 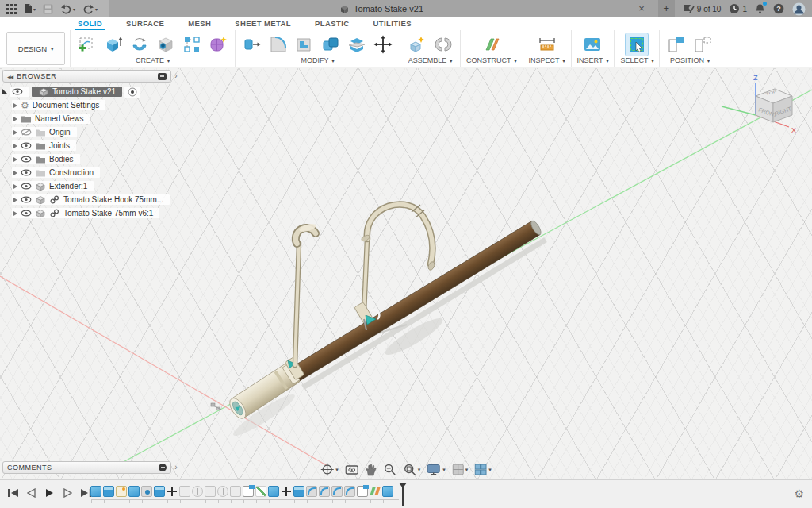 What do you see at coordinates (77, 92) in the screenshot?
I see `selected-root-item: Tomato Stake v21` at bounding box center [77, 92].